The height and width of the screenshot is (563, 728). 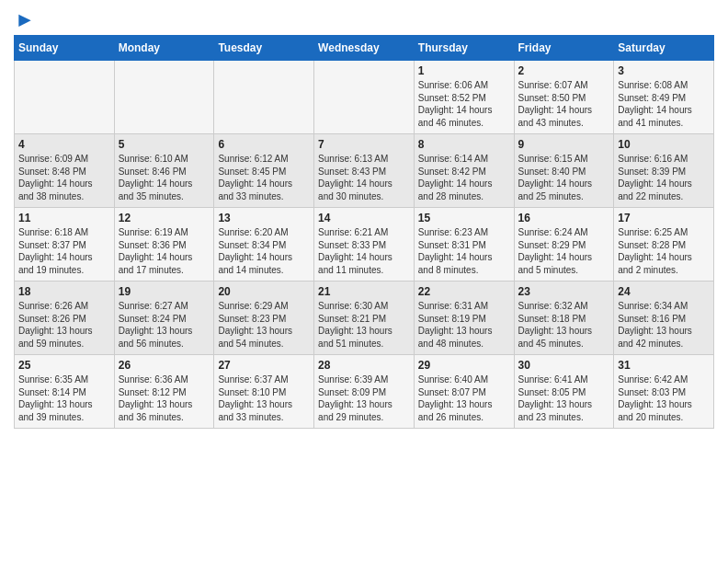 I want to click on day-number: 24, so click(x=664, y=292).